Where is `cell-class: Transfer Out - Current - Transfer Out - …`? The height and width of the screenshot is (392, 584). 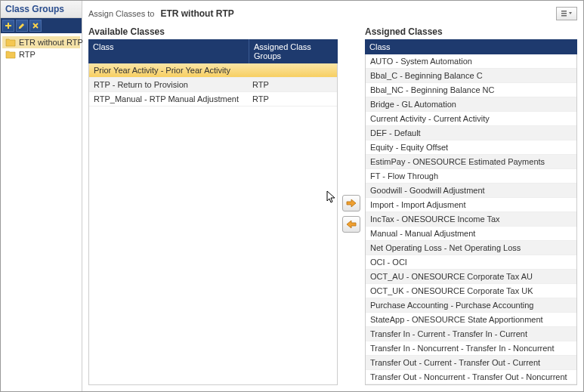 cell-class: Transfer Out - Current - Transfer Out - … is located at coordinates (471, 363).